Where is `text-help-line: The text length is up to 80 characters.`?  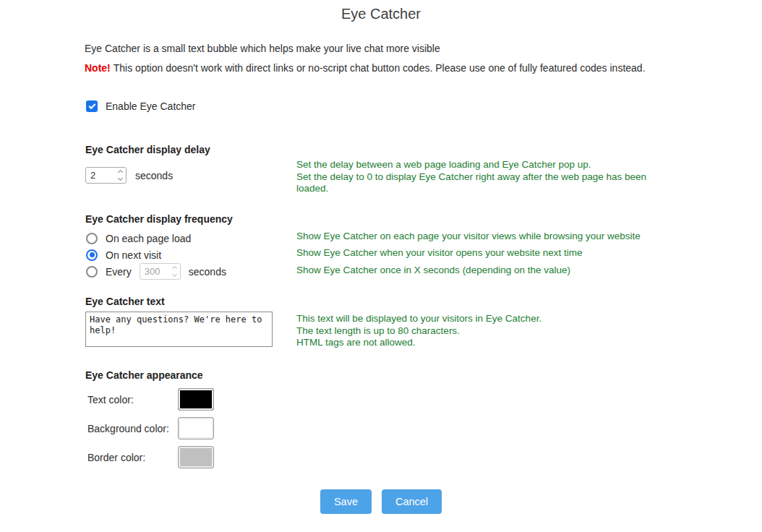 text-help-line: The text length is up to 80 characters. is located at coordinates (470, 331).